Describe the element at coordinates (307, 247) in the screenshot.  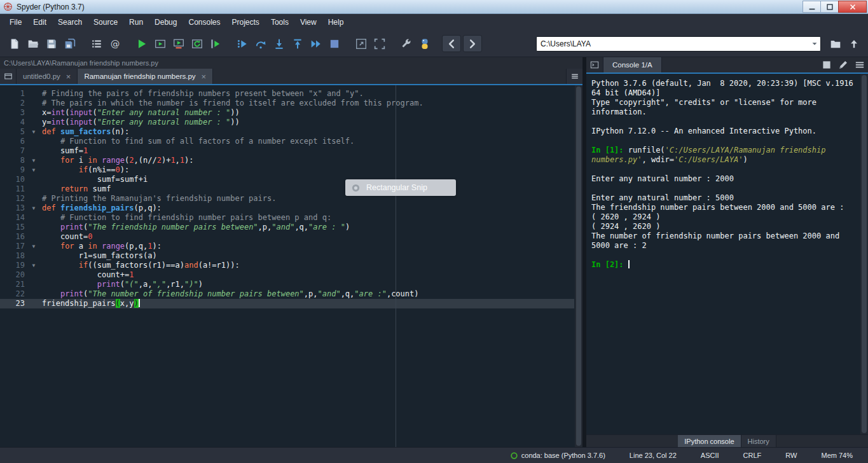
I see `code-text: for a in range(p,q,1):` at that location.